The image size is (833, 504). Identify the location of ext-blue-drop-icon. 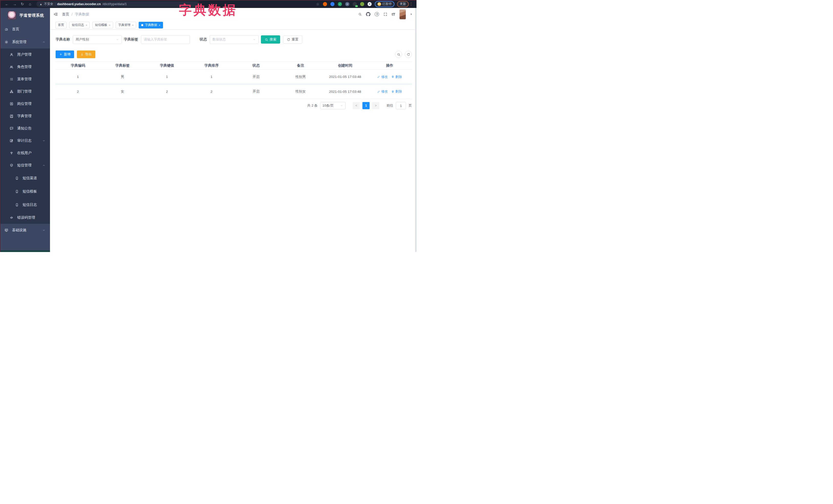
(332, 4).